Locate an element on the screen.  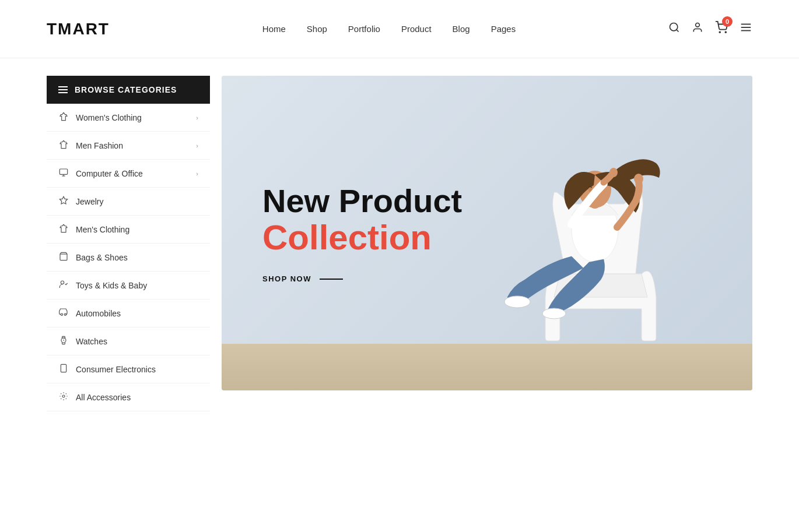
hero-title-line2: Collection is located at coordinates (362, 238).